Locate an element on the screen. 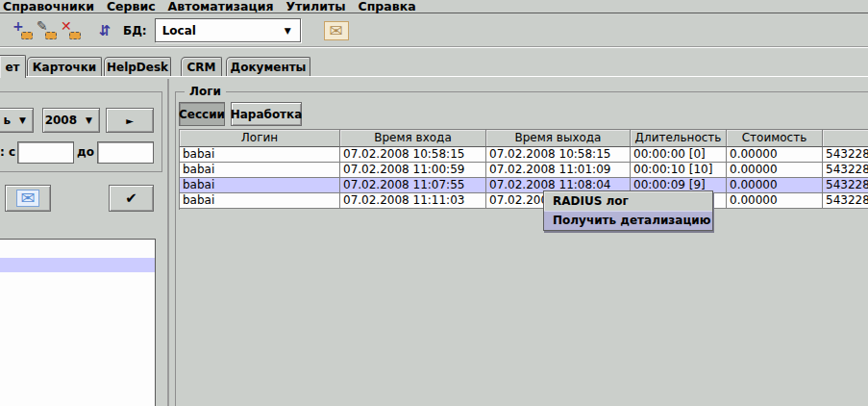 The image size is (868, 406). next-period-button: ► is located at coordinates (130, 120).